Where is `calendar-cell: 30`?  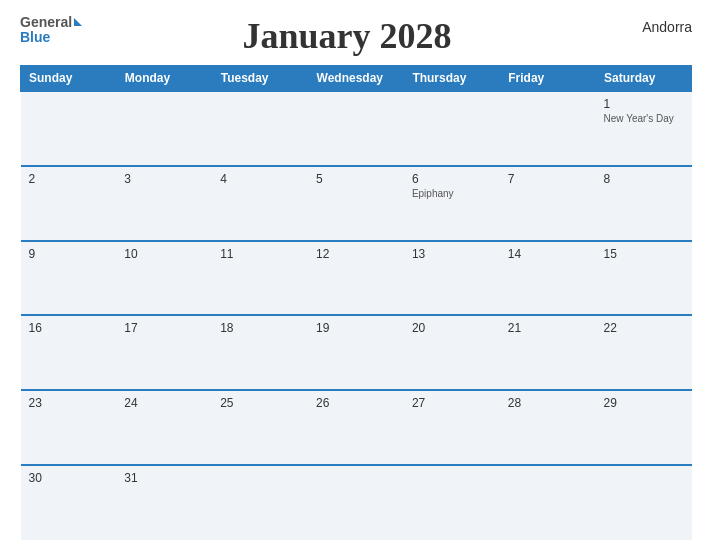 calendar-cell: 30 is located at coordinates (69, 502).